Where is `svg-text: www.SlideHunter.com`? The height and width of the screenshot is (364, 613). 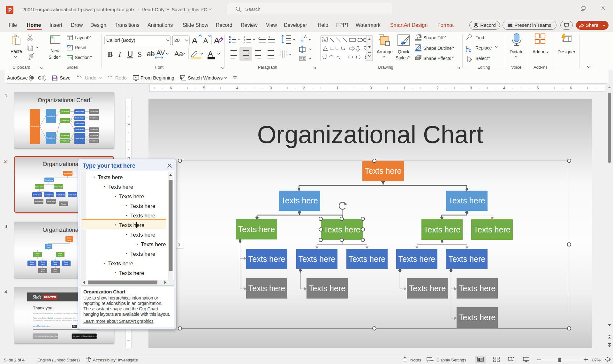
svg-text: www.SlideHunter.com is located at coordinates (42, 326).